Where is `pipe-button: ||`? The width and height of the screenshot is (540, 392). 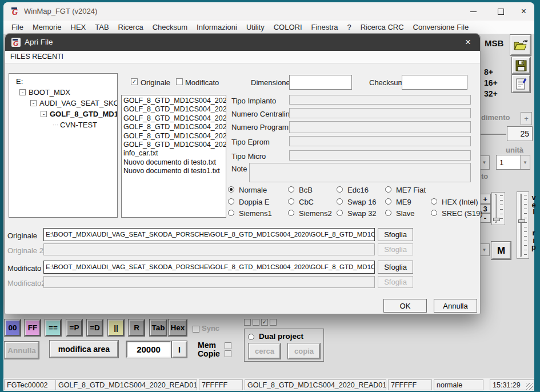
pipe-button: || is located at coordinates (116, 328).